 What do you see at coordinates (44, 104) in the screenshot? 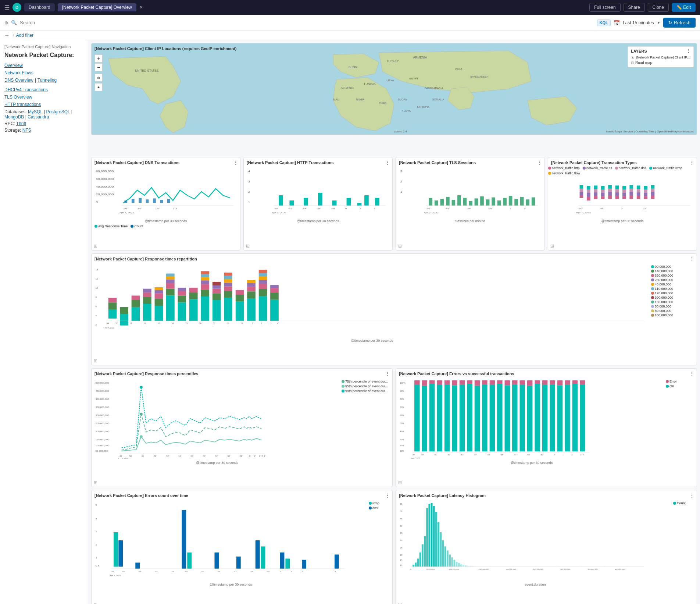
I see `sidebar-link-http: HTTP transactions` at bounding box center [44, 104].